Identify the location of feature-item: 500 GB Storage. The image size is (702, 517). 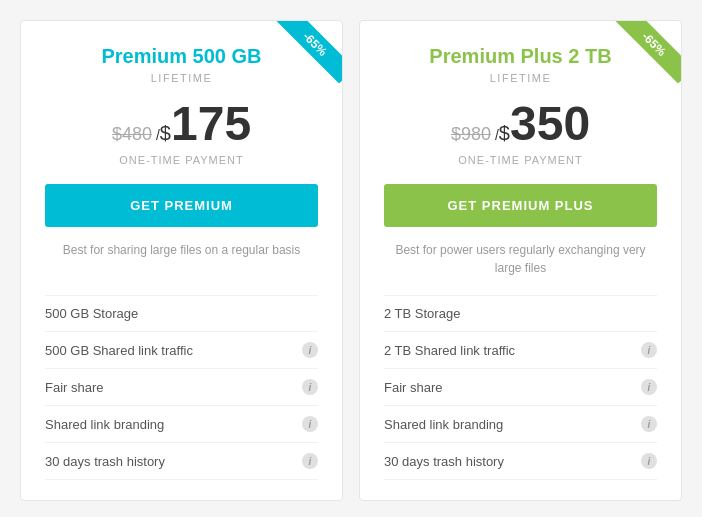
(182, 314).